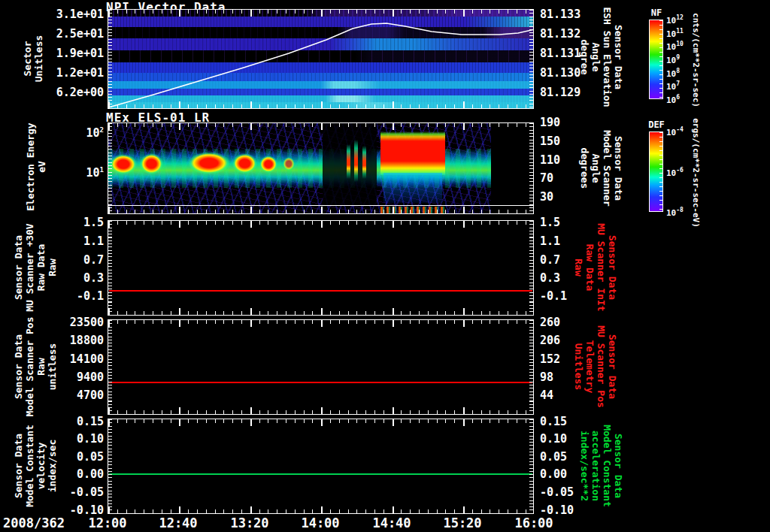  What do you see at coordinates (30, 268) in the screenshot?
I see `axis-label-line: MU Scanner +30V` at bounding box center [30, 268].